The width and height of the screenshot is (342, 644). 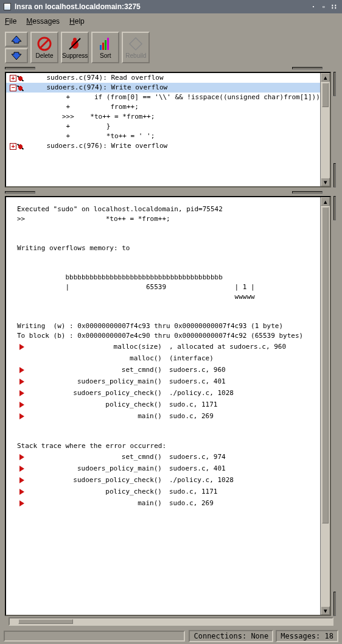 I want to click on error-row: + sudoers.c(976): Write overflow, so click(x=163, y=146).